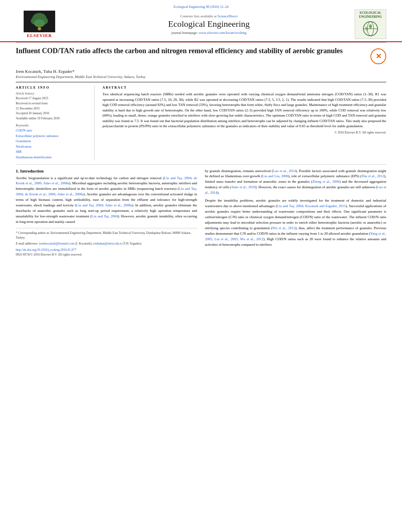  I want to click on crossmark-icon: ✕, so click(378, 56).